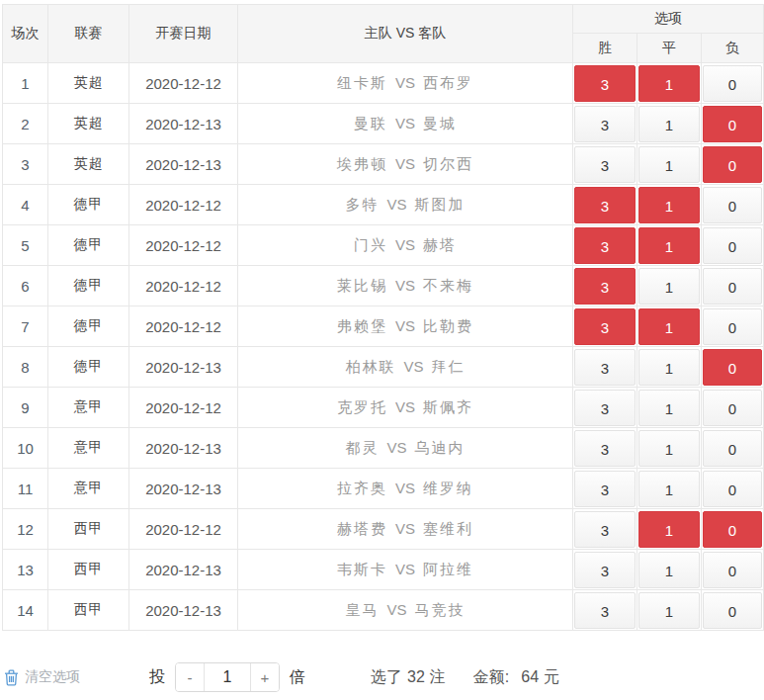 The height and width of the screenshot is (700, 764). Describe the element at coordinates (26, 83) in the screenshot. I see `match-number-cell: 1` at that location.